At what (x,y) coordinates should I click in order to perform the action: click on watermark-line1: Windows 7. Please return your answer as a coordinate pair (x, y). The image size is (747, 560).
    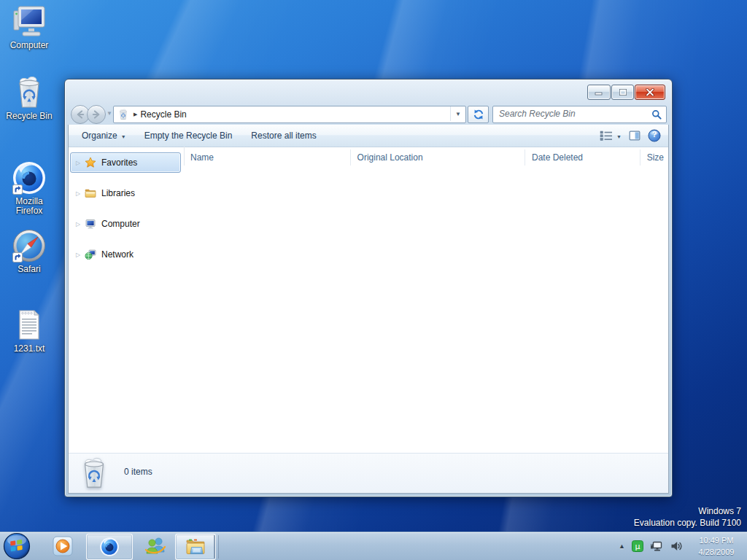
    Looking at the image, I should click on (687, 511).